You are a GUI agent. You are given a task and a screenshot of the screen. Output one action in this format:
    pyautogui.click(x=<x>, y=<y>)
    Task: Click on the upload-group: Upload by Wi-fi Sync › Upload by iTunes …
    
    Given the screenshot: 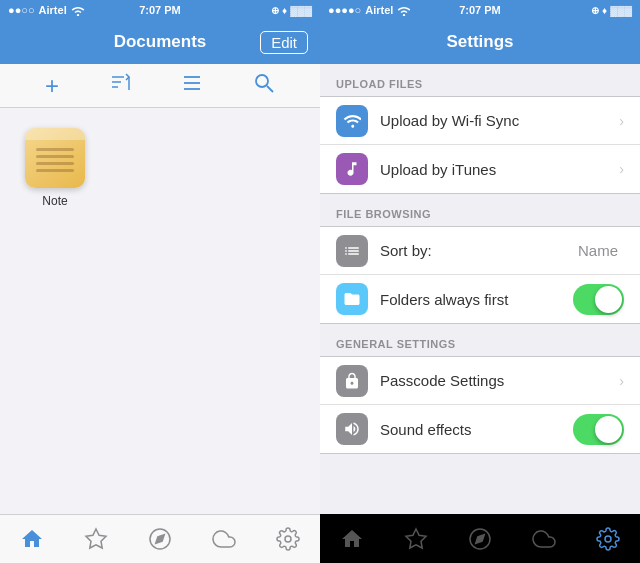 What is the action you would take?
    pyautogui.click(x=480, y=145)
    